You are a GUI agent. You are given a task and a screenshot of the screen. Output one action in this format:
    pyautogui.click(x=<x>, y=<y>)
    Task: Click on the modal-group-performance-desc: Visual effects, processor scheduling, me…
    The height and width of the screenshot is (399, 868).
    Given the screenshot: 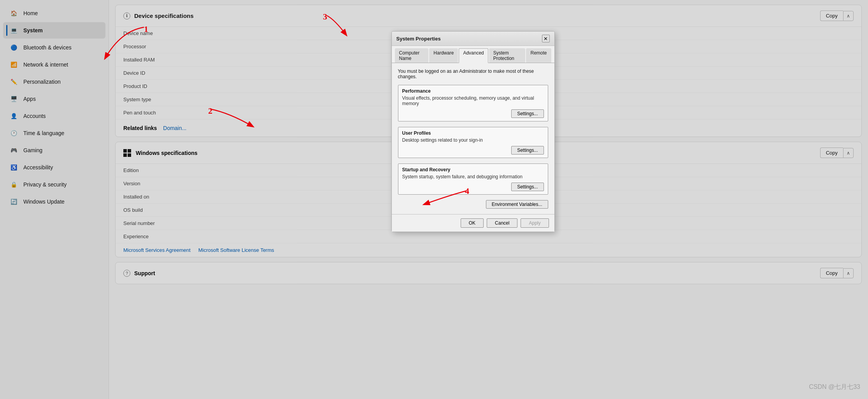 What is the action you would take?
    pyautogui.click(x=473, y=101)
    